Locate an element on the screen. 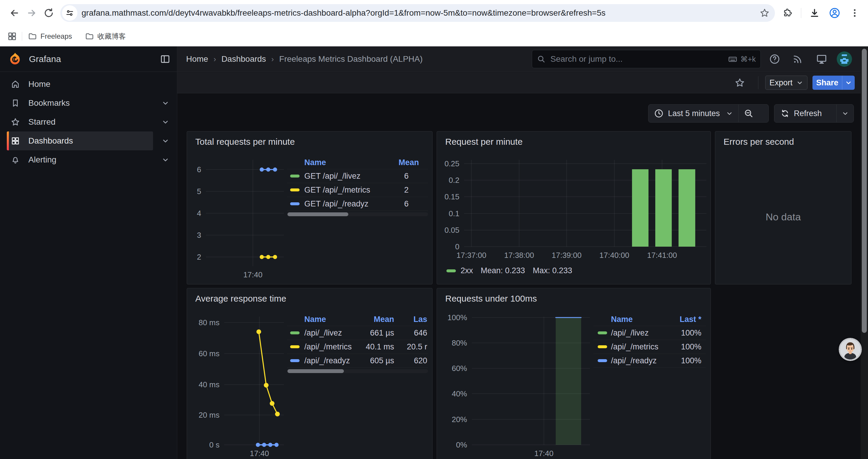 The image size is (868, 459). news-button is located at coordinates (798, 59).